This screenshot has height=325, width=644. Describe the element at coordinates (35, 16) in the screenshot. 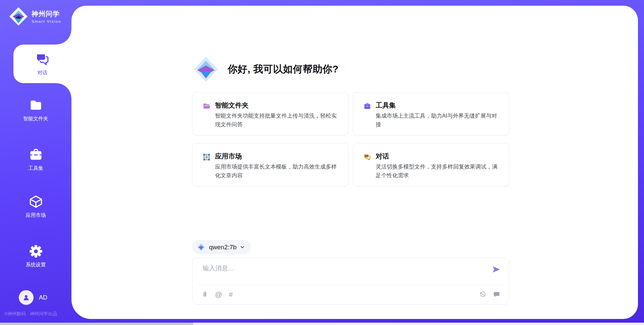

I see `brand-logo-block: 神州问学 Smart Vision` at that location.